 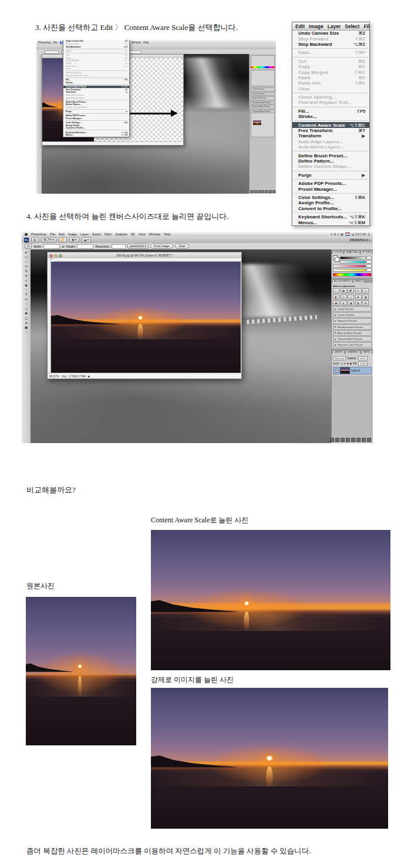 I want to click on panel-tab: MASKS, so click(x=358, y=282).